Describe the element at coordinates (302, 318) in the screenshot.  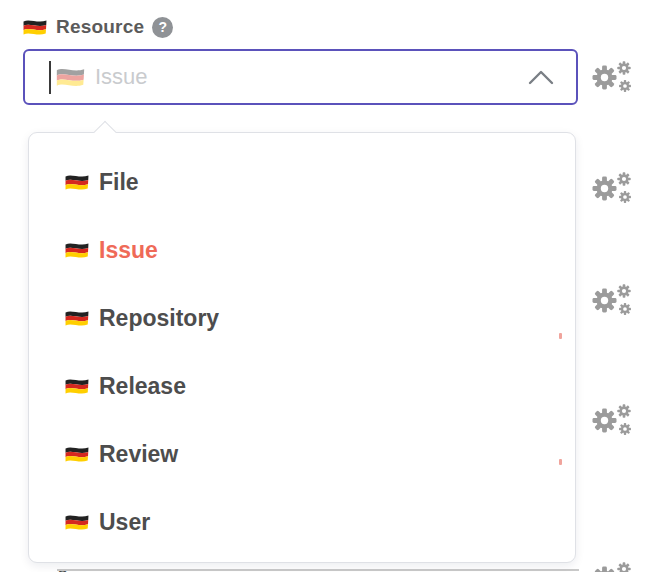
I see `dropdown-item-repository: Repository` at that location.